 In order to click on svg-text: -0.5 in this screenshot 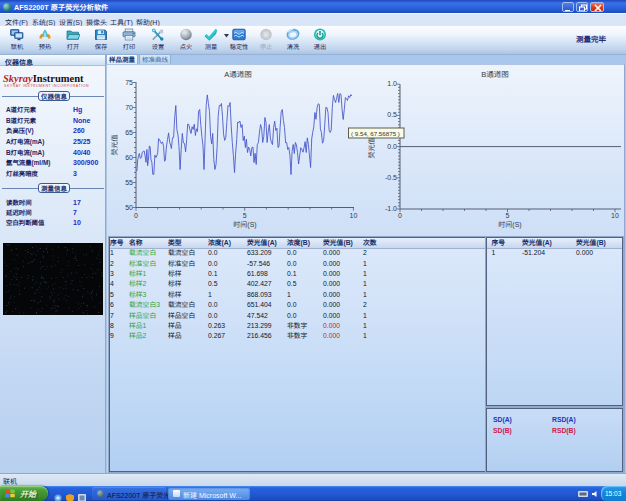, I will do `click(391, 178)`.